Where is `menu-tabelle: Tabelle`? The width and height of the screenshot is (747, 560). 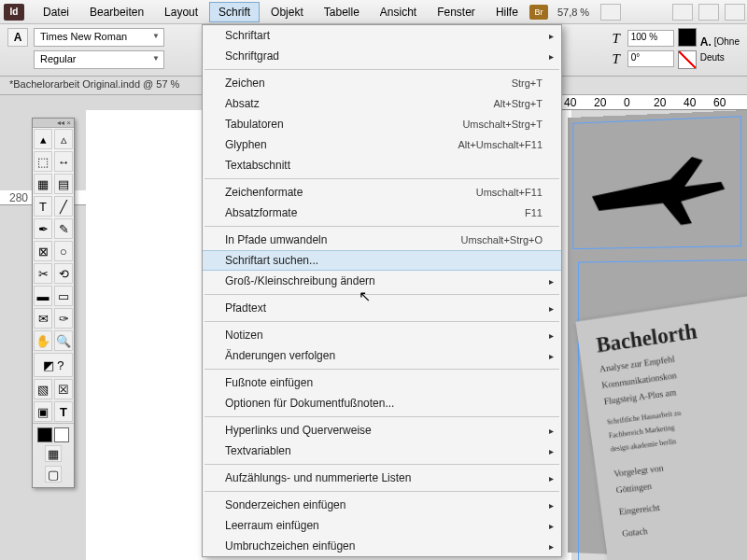 menu-tabelle: Tabelle is located at coordinates (342, 12).